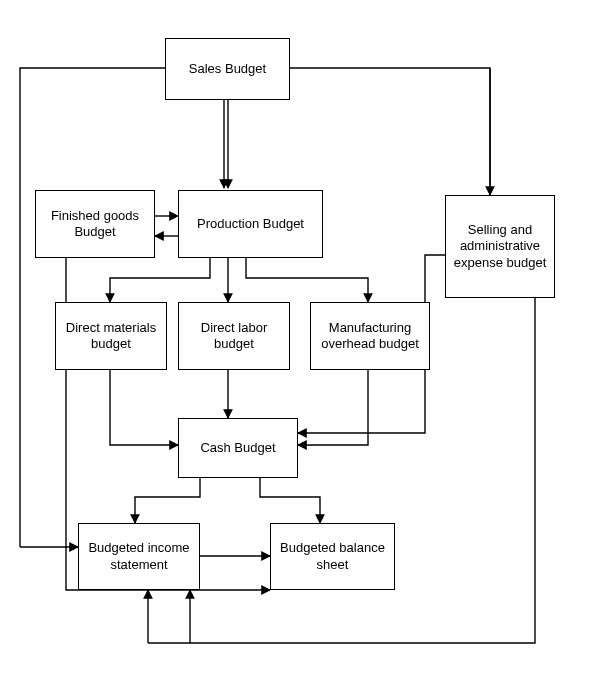 This screenshot has height=674, width=608. Describe the element at coordinates (234, 336) in the screenshot. I see `node-label: Direct labor budget` at that location.